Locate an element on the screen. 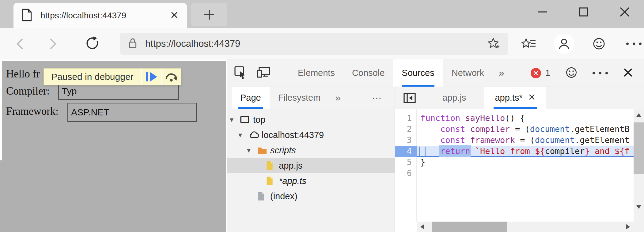 Image resolution: width=644 pixels, height=232 pixels. error-icon is located at coordinates (536, 73).